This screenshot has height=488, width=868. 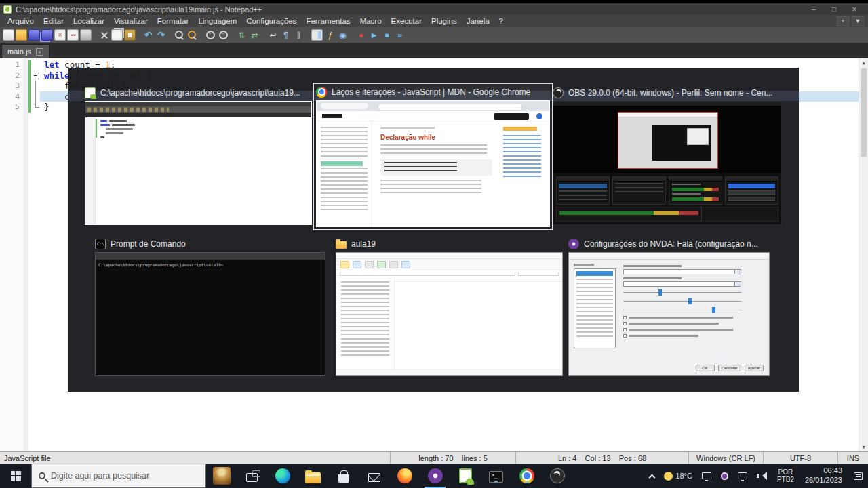 What do you see at coordinates (864, 62) in the screenshot?
I see `scroll-up-icon: ▲` at bounding box center [864, 62].